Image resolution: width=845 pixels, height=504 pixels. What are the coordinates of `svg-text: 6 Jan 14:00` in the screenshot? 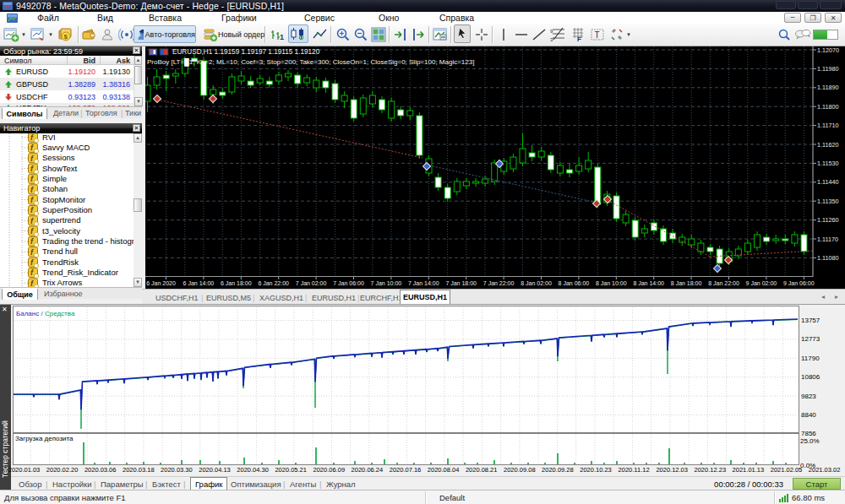 It's located at (199, 284).